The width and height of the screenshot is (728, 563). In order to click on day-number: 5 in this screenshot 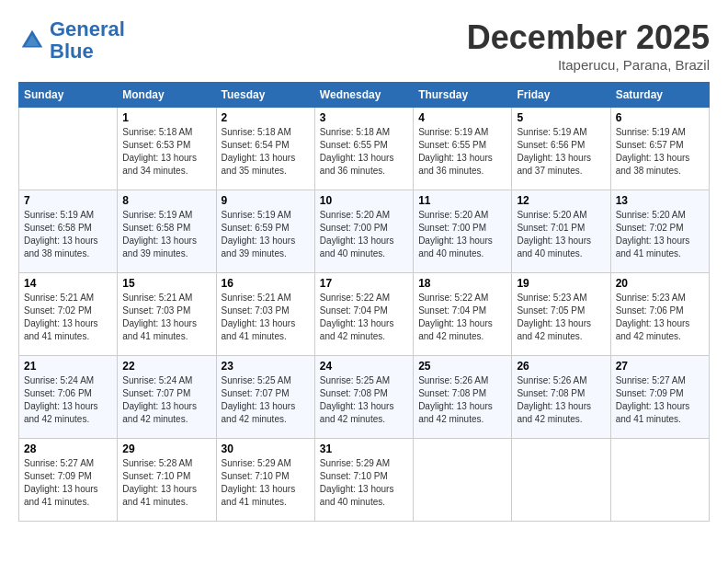, I will do `click(561, 118)`.